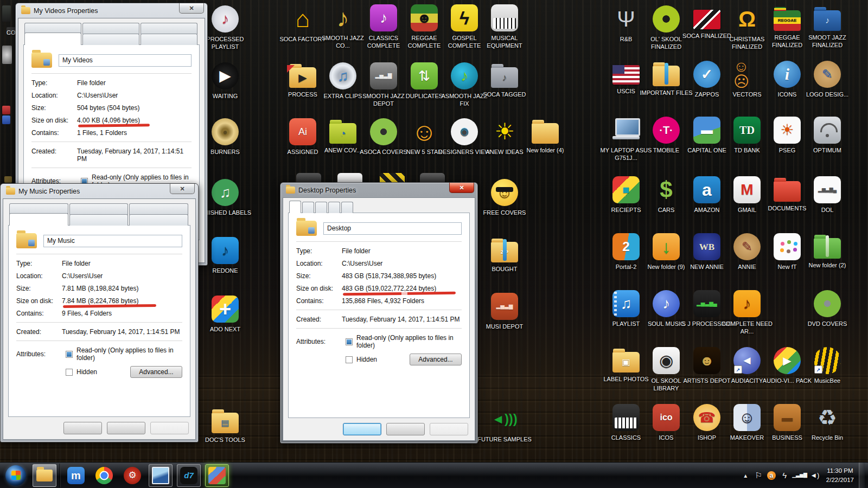  Describe the element at coordinates (112, 11) in the screenshot. I see `my-videos-titlebar: My Videos Properties ✕` at that location.